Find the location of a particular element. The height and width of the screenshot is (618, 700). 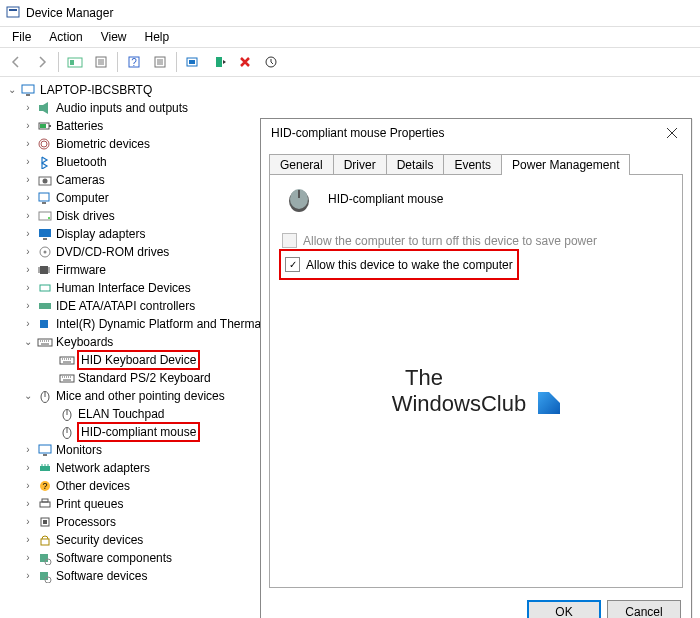

camera-icon is located at coordinates (45, 180).